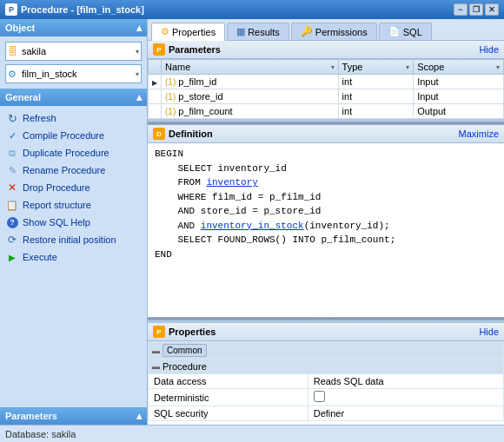 The height and width of the screenshot is (442, 504). I want to click on deterministic-checkbox, so click(320, 396).